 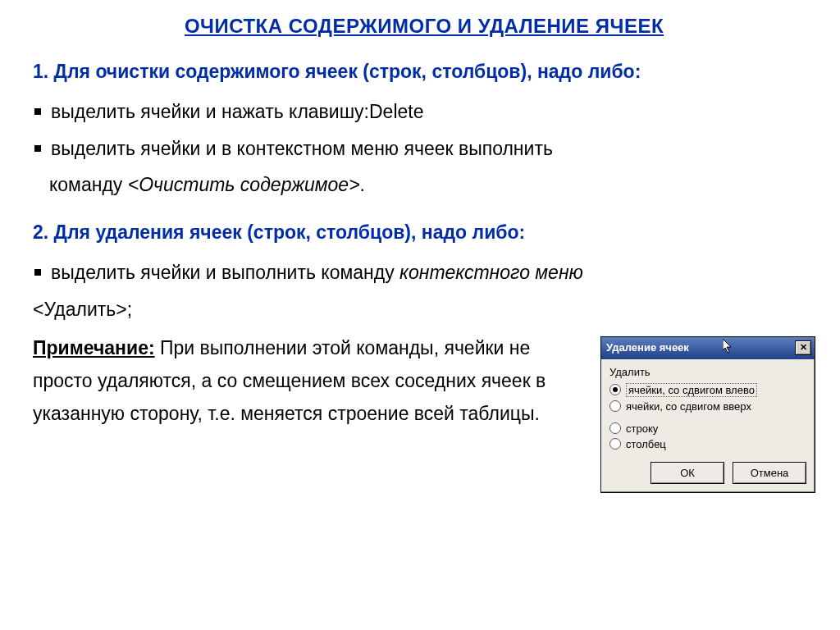 What do you see at coordinates (302, 148) in the screenshot?
I see `list-item-text: выделить ячейки и в контекстном меню яче…` at bounding box center [302, 148].